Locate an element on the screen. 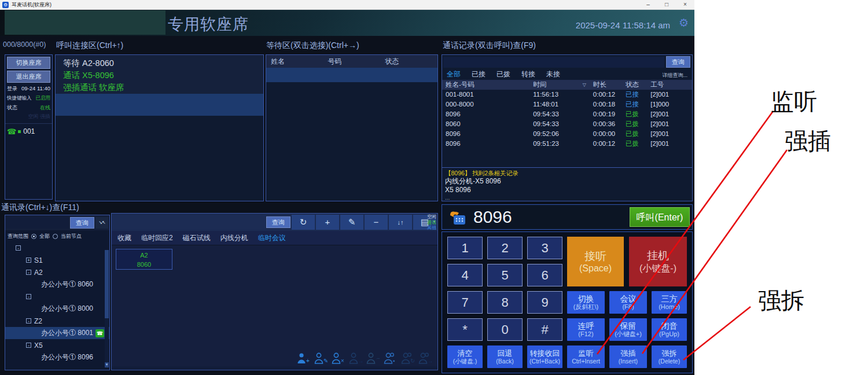 Image resolution: width=868 pixels, height=375 pixels. records-tab-未接: 未接 is located at coordinates (553, 74).